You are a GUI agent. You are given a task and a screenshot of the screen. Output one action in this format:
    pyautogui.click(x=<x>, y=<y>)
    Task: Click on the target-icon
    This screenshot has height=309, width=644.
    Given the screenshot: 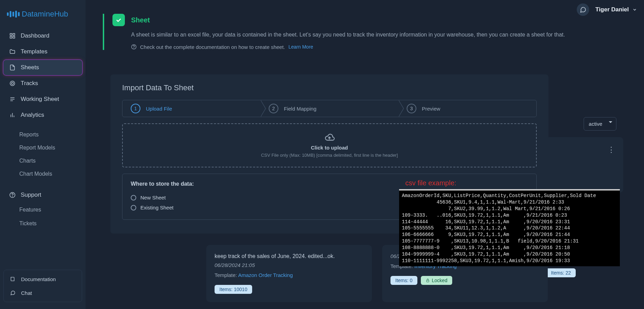 What is the action you would take?
    pyautogui.click(x=12, y=83)
    